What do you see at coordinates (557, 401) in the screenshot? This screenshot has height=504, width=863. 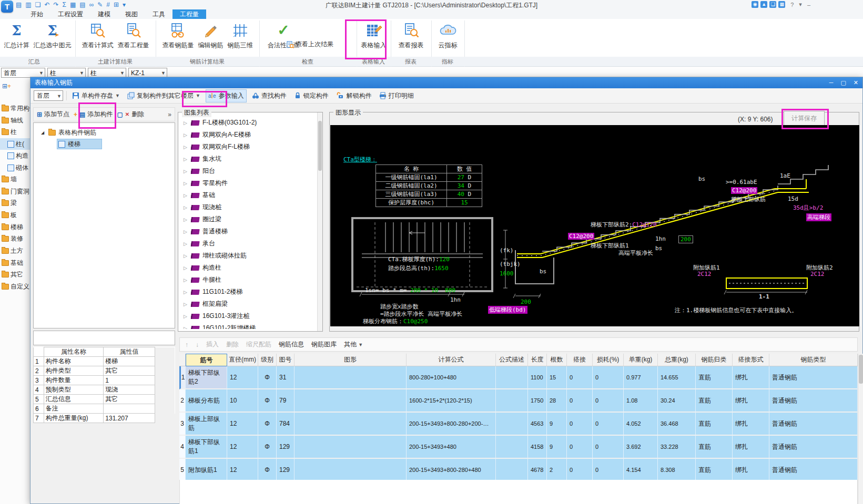 I see `cell-count: 28` at bounding box center [557, 401].